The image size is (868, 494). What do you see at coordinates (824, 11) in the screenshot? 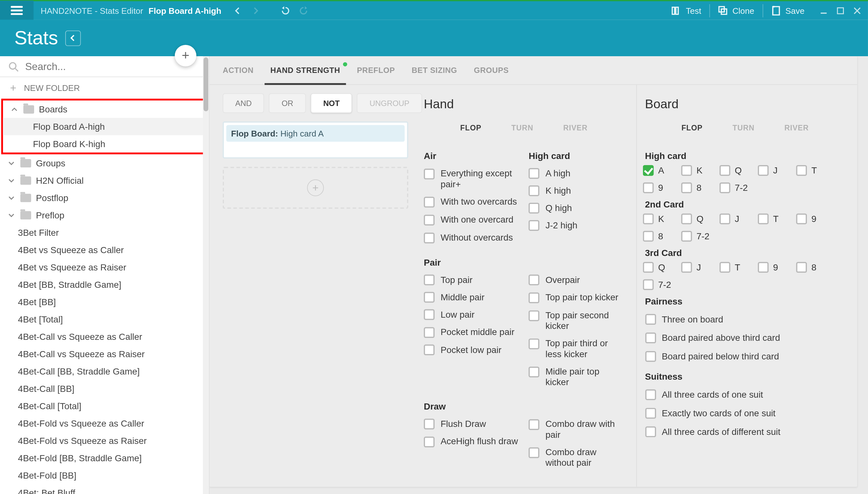
I see `minimize-button` at bounding box center [824, 11].